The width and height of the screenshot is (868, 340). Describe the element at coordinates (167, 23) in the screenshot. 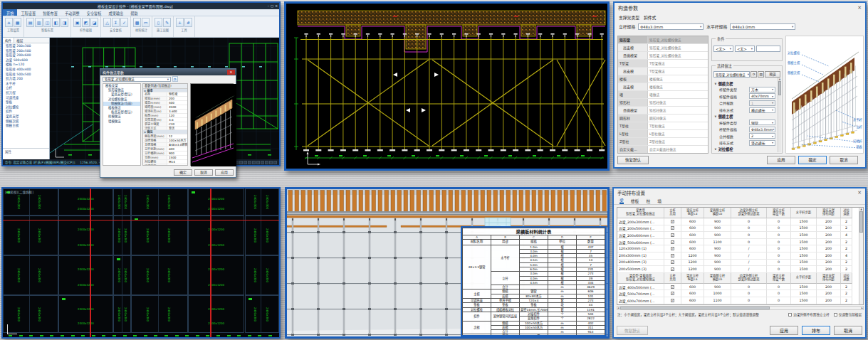

I see `ribbon-button: ✎` at that location.